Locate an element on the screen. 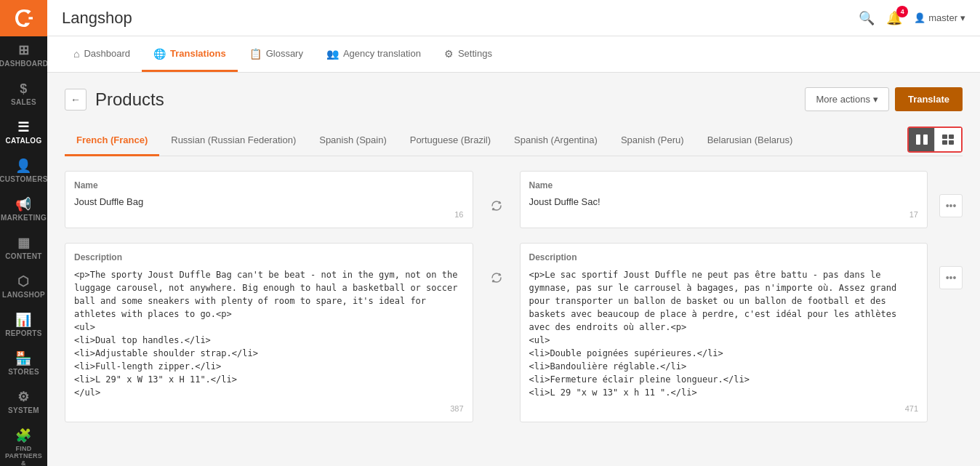 This screenshot has width=980, height=466. system-icon: ⚙ is located at coordinates (23, 397).